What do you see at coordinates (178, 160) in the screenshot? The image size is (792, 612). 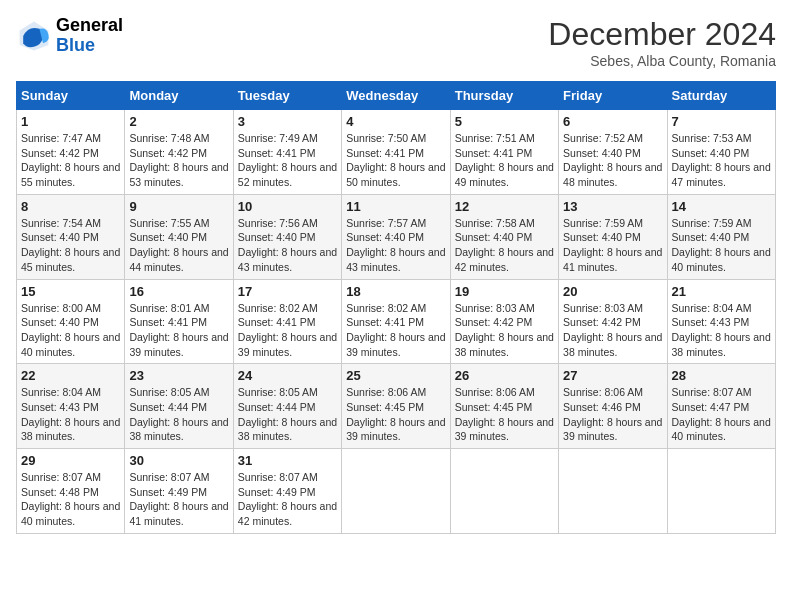 I see `day-info: Sunrise: 7:48 AMSunset: 4:42 PMDaylight:…` at bounding box center [178, 160].